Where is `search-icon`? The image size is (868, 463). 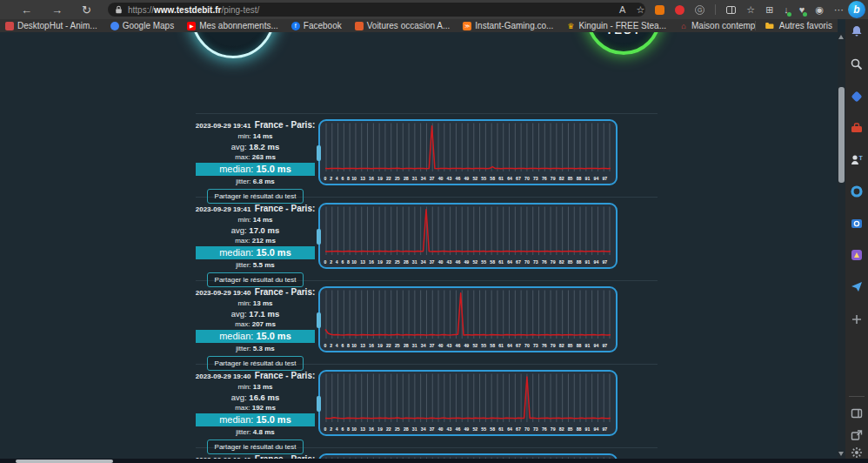
search-icon is located at coordinates (857, 64).